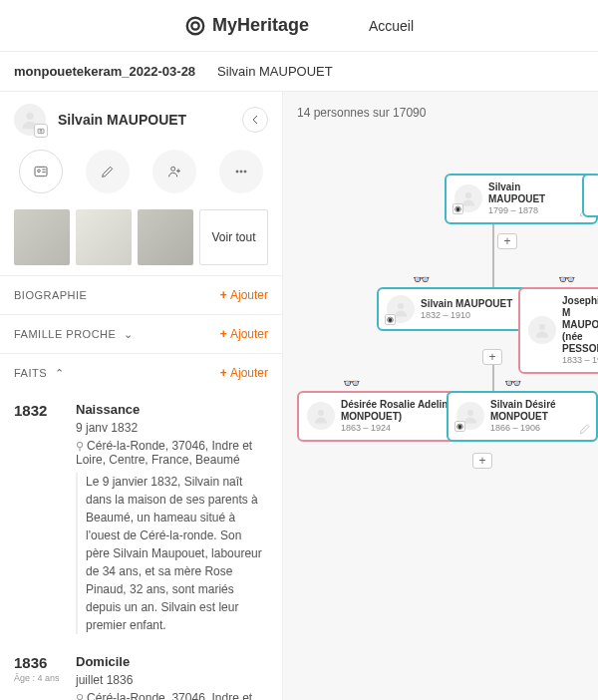  Describe the element at coordinates (244, 334) in the screenshot. I see `add-family: Ajouter` at that location.